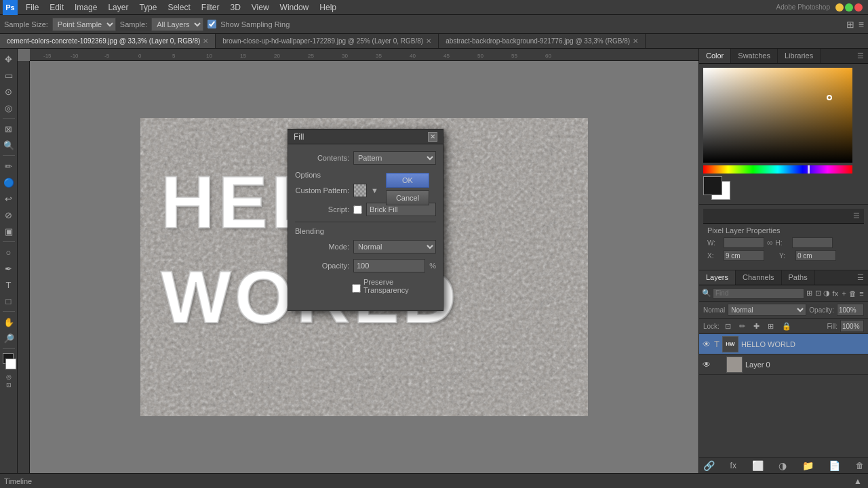 The width and height of the screenshot is (868, 488). What do you see at coordinates (9, 363) in the screenshot?
I see `fg-bg-colors` at bounding box center [9, 363].